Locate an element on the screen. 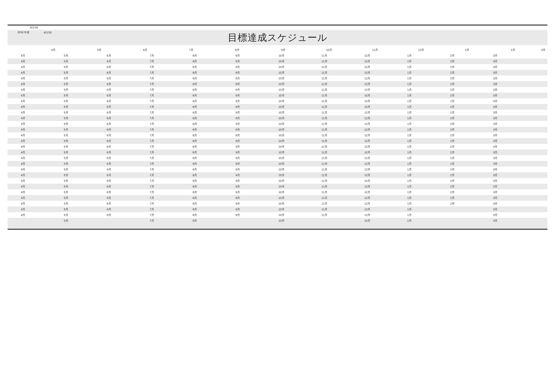 The image size is (555, 392). col-header: 8月 is located at coordinates (237, 50).